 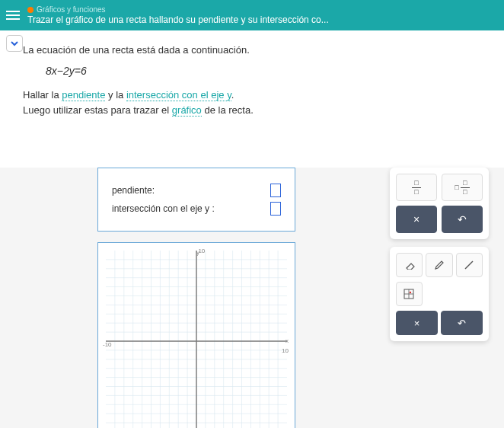 I want to click on breadcrumb: Gráficos y funciones, so click(x=178, y=10).